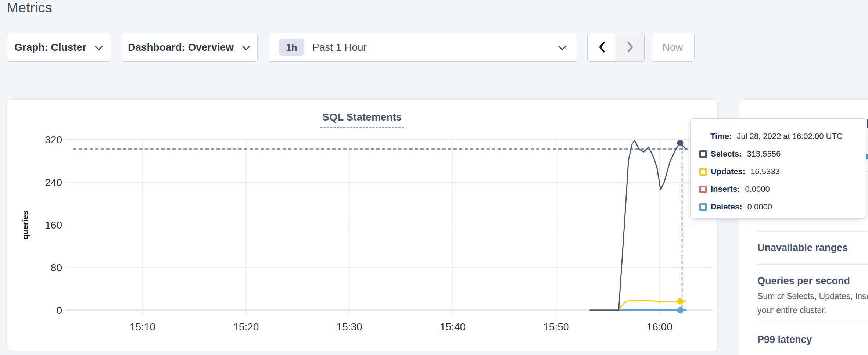 The height and width of the screenshot is (355, 868). I want to click on svg-text: 15:20, so click(246, 327).